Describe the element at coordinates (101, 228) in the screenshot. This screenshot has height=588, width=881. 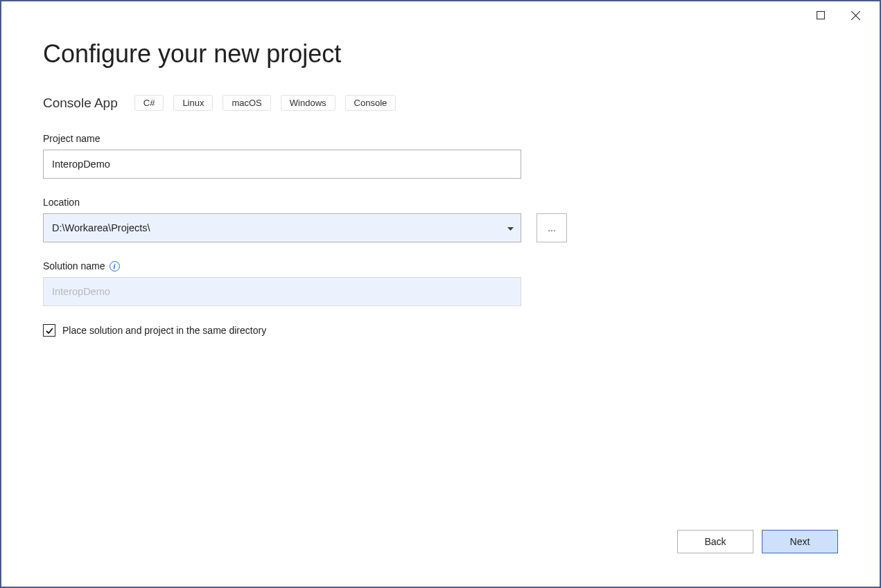
I see `location-value: D:\Workarea\Projects\` at that location.